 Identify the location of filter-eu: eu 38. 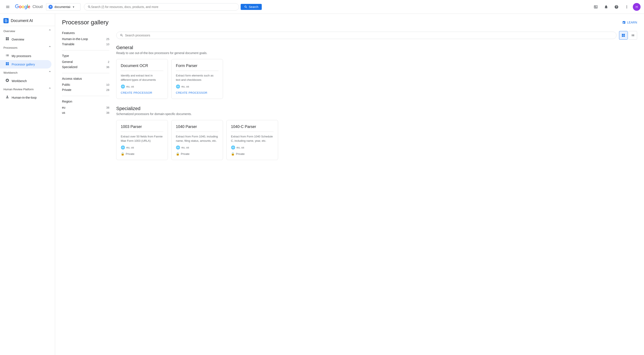
(86, 108).